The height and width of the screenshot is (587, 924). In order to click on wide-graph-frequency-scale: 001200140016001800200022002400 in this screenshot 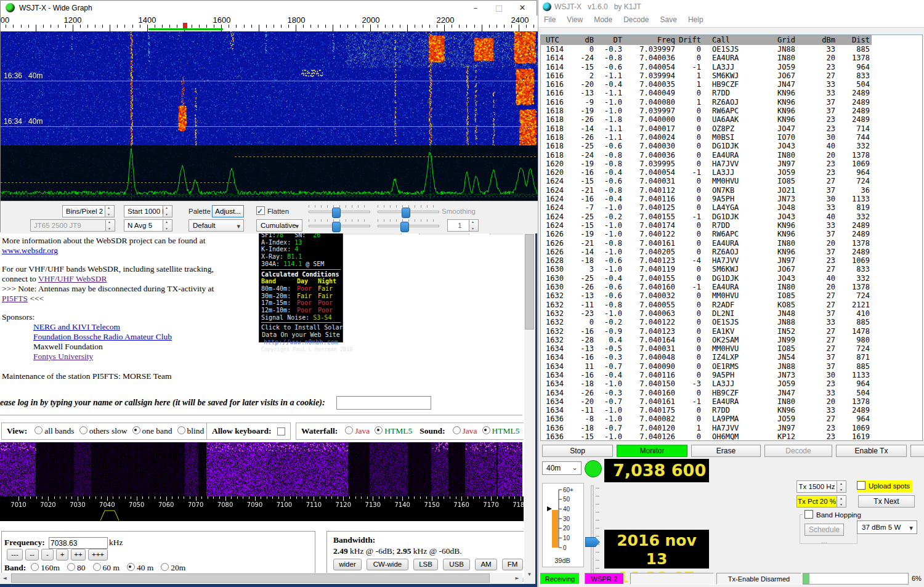, I will do `click(269, 23)`.